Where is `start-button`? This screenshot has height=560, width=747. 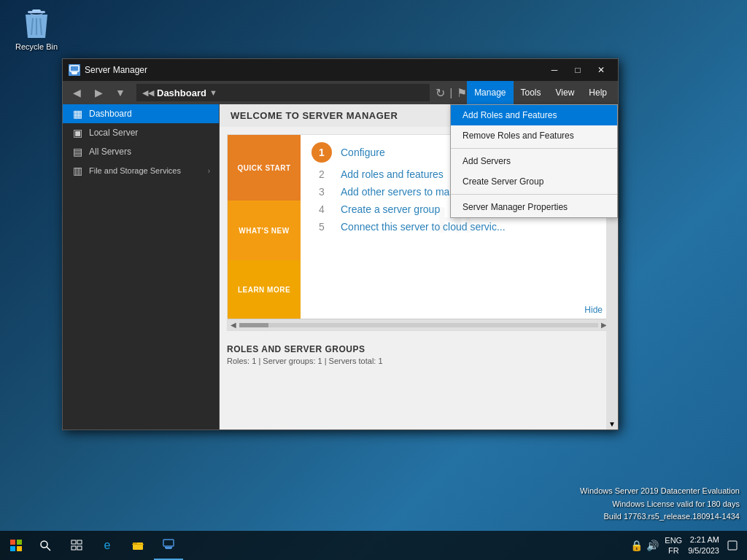
start-button is located at coordinates (16, 545).